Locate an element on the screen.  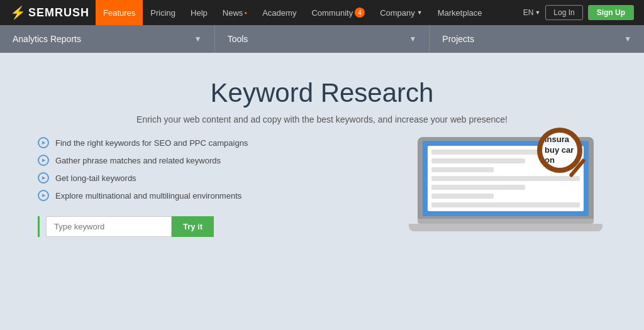
feature-item-3: Get long-tail keywords is located at coordinates (215, 178).